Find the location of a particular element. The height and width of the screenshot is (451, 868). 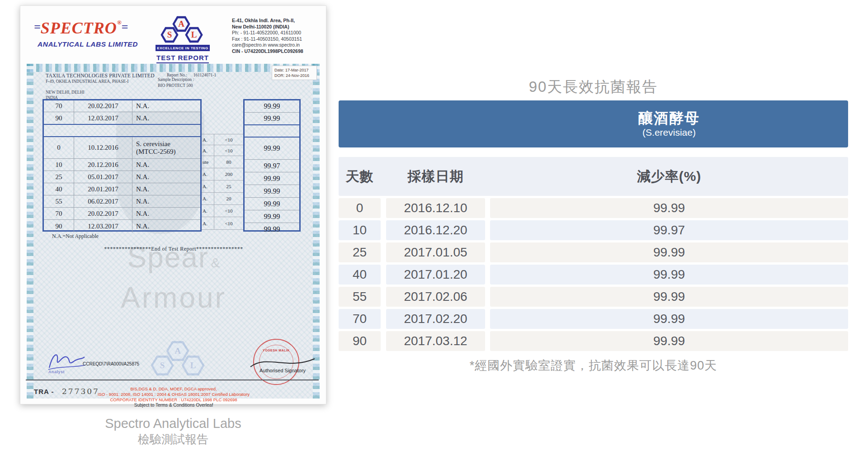

truncated-columns: A.<10 A.<10 ute80 A.200 A.25 A.20 A.<10 … is located at coordinates (222, 182).